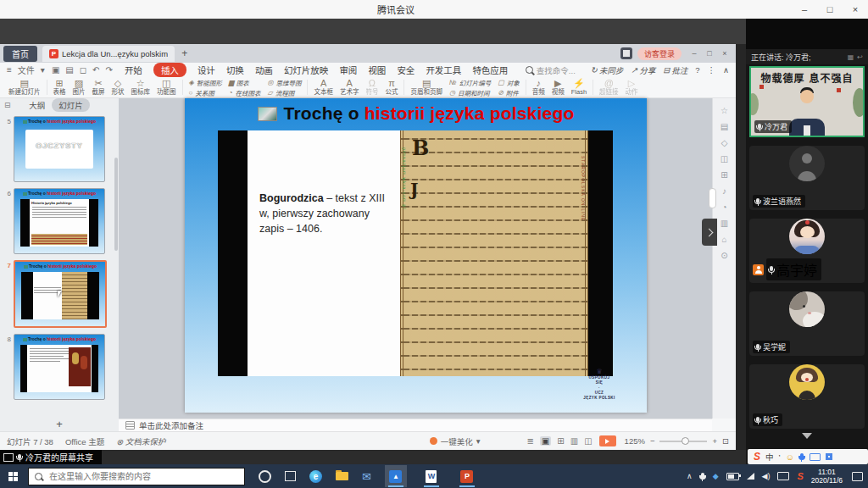 This screenshot has height=488, width=868. What do you see at coordinates (653, 441) in the screenshot?
I see `zoom-out-icon: −` at bounding box center [653, 441].